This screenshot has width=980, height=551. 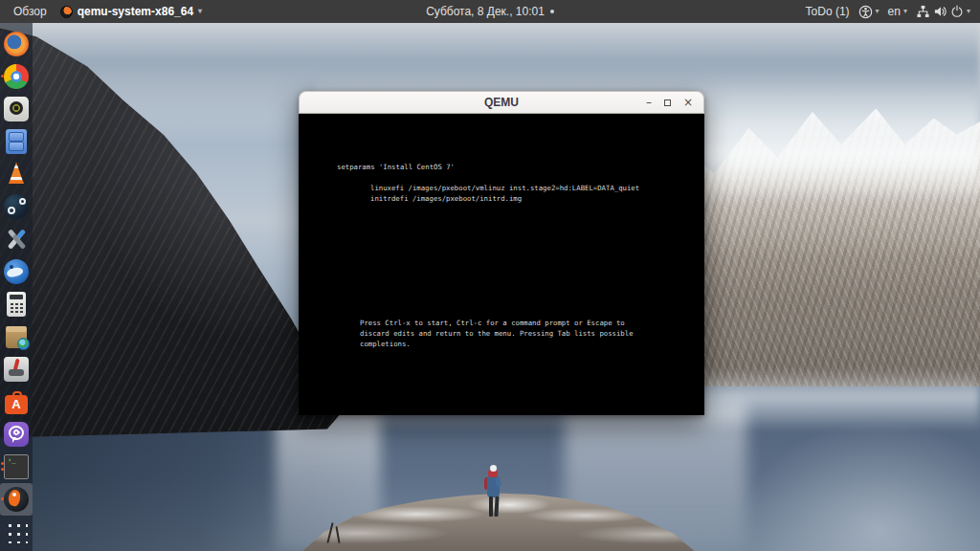 What do you see at coordinates (16, 109) in the screenshot?
I see `media-player-icon` at bounding box center [16, 109].